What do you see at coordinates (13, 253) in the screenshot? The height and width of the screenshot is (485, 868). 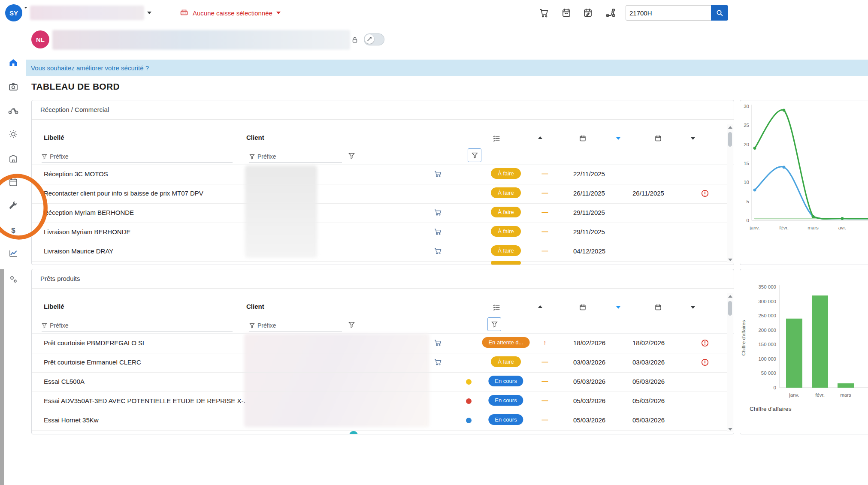 I see `sidebar-item-stats` at bounding box center [13, 253].